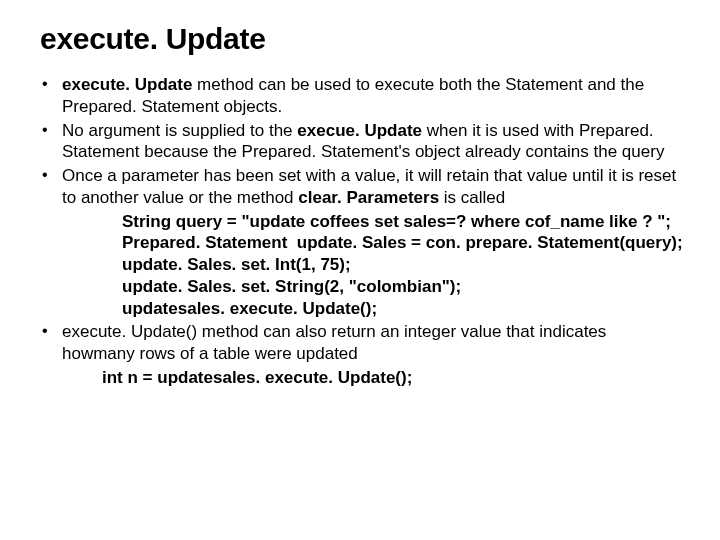  I want to click on bullet-item: execute. Update() method can also return…, so click(360, 354).